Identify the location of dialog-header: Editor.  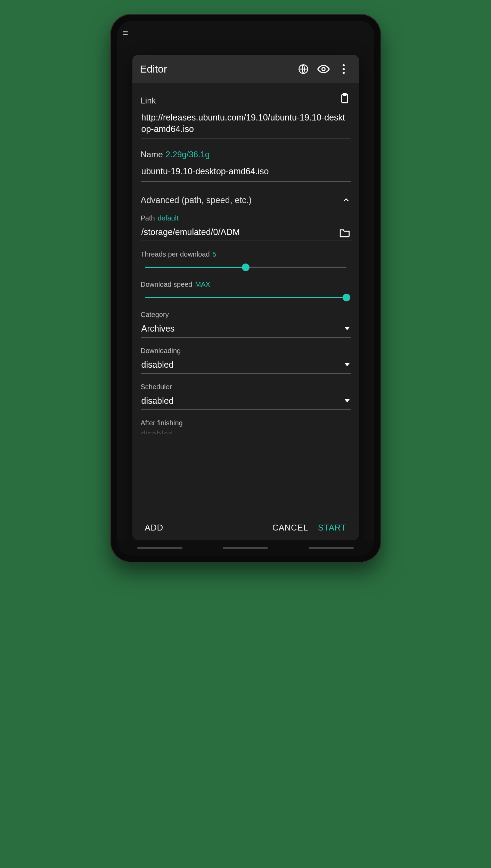
(246, 69).